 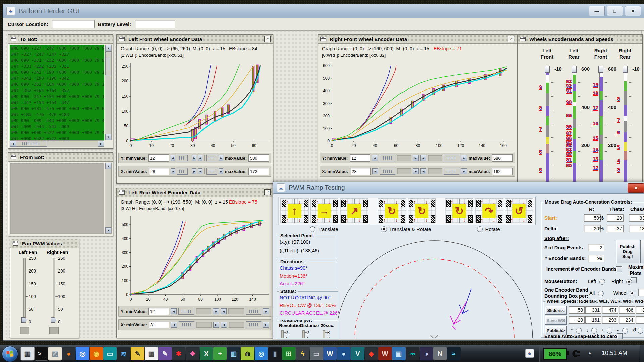 What do you see at coordinates (275, 354) in the screenshot?
I see `taskbar-icon-dark-monitor: ▮` at bounding box center [275, 354].